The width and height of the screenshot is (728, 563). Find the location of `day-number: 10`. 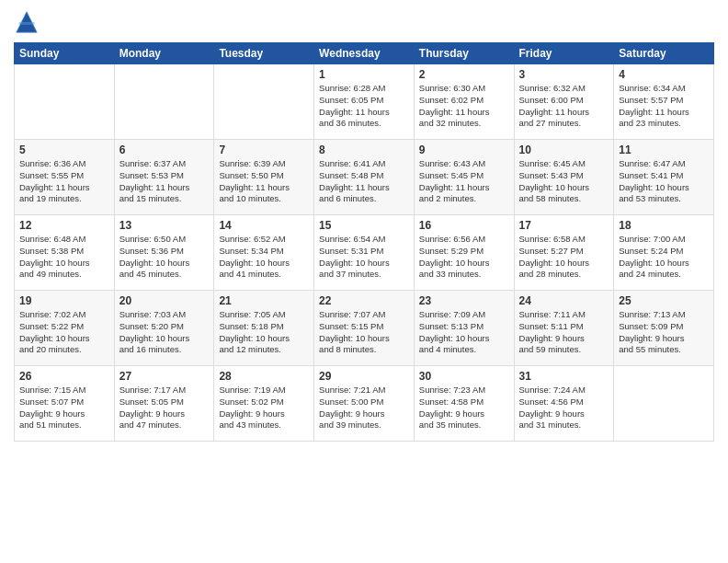

day-number: 10 is located at coordinates (564, 150).